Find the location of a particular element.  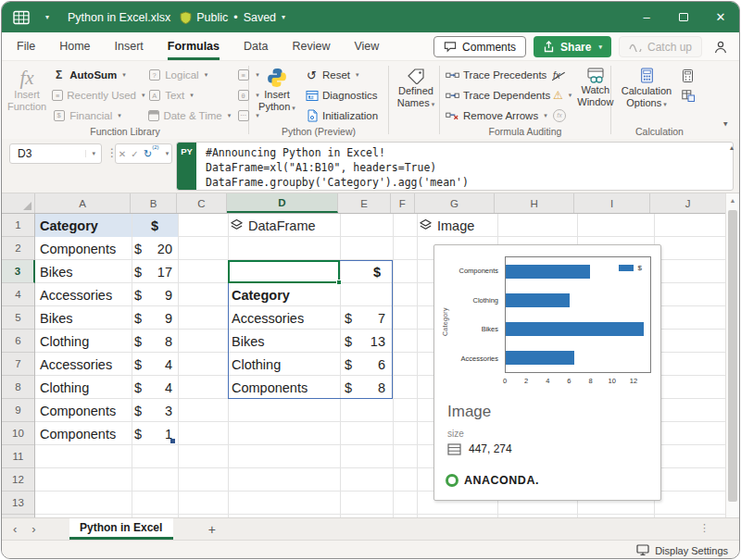

column-header-j: J is located at coordinates (687, 204).